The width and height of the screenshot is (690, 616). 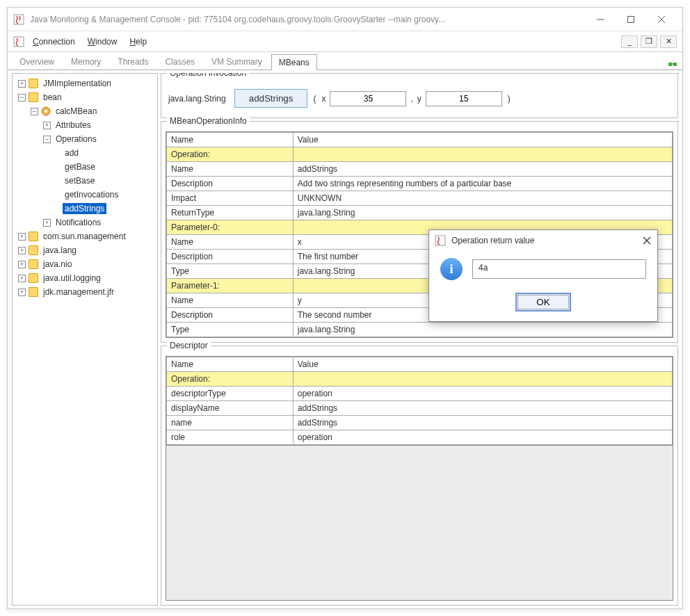 I want to click on dialog-close-button, so click(x=647, y=241).